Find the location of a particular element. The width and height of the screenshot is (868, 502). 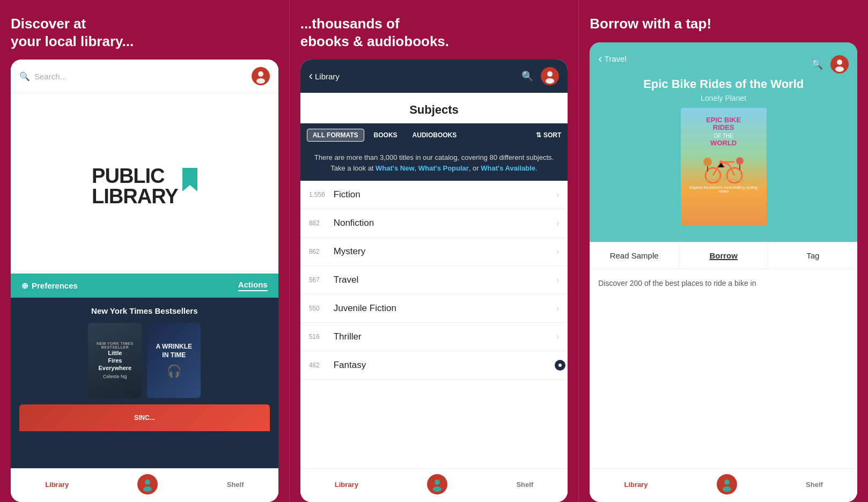

nav-library-s2: Library is located at coordinates (347, 485).